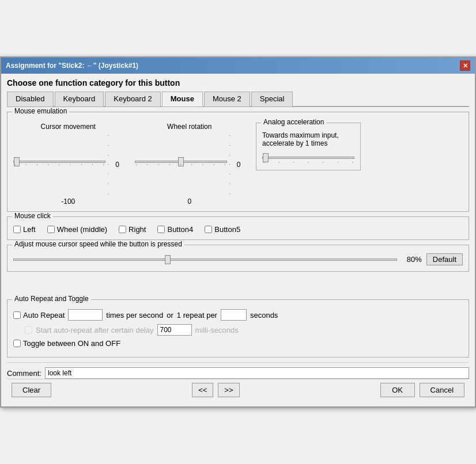  What do you see at coordinates (398, 390) in the screenshot?
I see `ok-button: OK` at bounding box center [398, 390].